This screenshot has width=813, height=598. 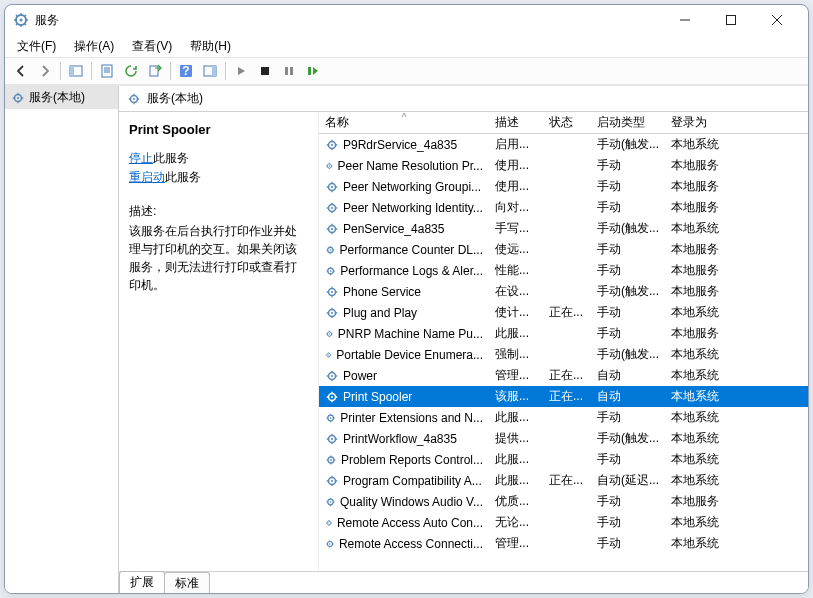 I want to click on pause-service-button, so click(x=289, y=71).